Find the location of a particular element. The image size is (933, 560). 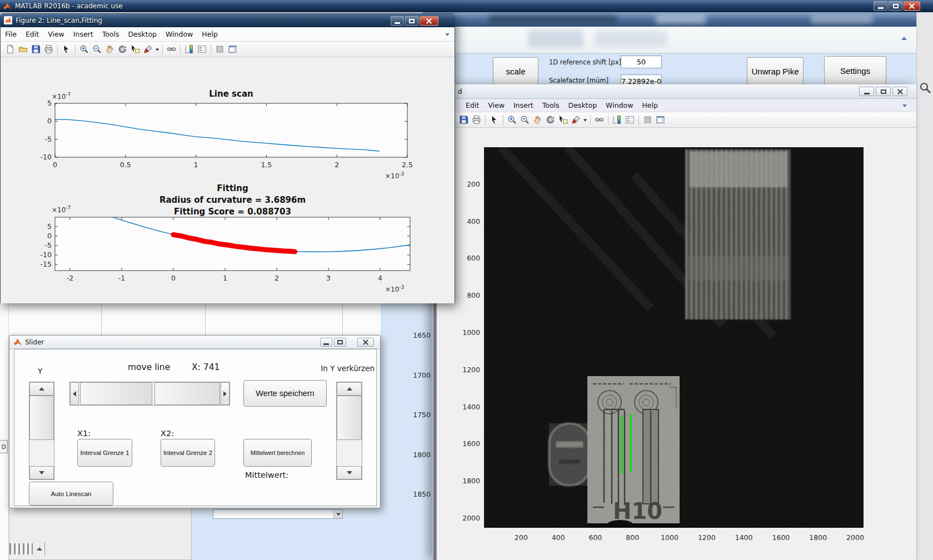

toolbar-separator is located at coordinates (503, 120).